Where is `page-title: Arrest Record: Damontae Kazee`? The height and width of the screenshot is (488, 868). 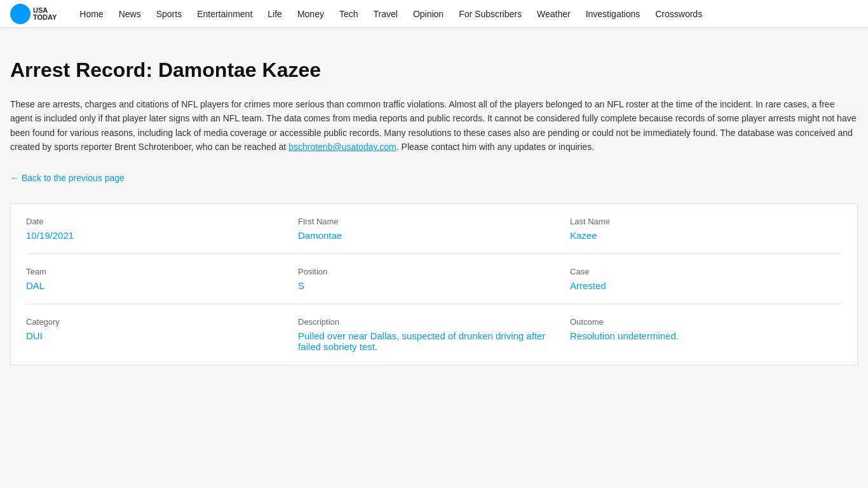
page-title: Arrest Record: Damontae Kazee is located at coordinates (434, 70).